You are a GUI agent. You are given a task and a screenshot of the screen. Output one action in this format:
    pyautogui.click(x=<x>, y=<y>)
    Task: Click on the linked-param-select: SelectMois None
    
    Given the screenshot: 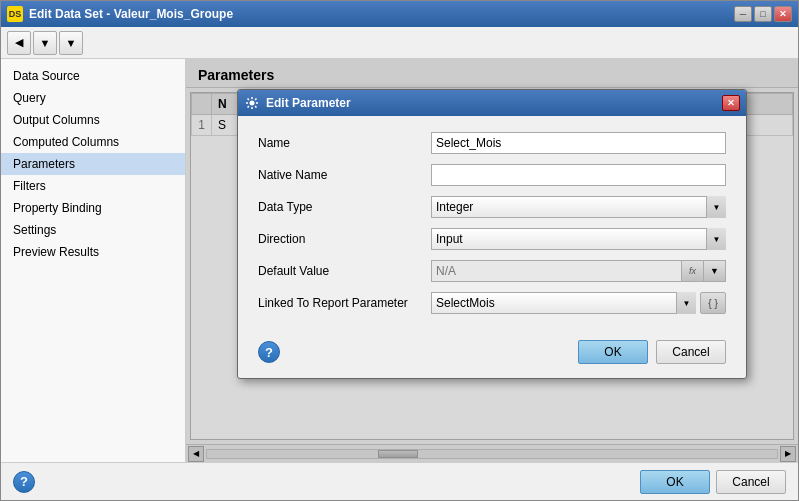 What is the action you would take?
    pyautogui.click(x=564, y=303)
    